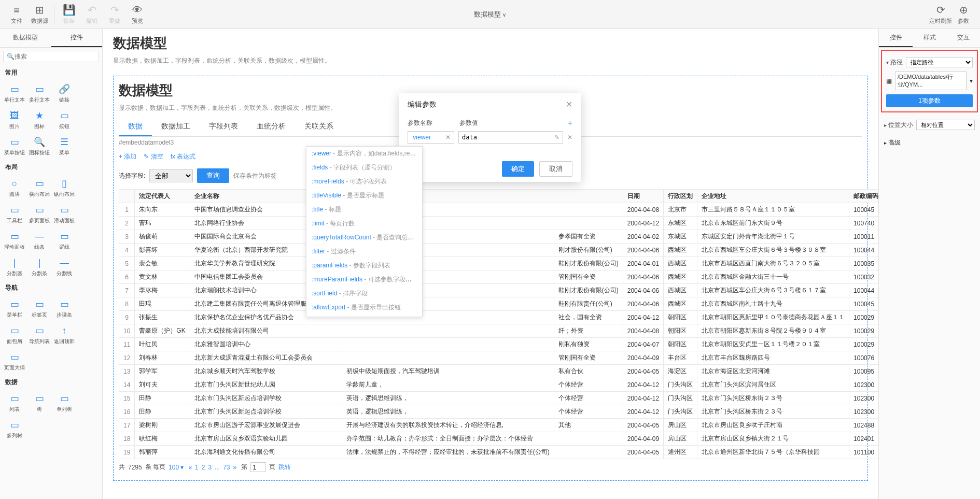 Image resolution: width=980 pixels, height=499 pixels. Describe the element at coordinates (364, 293) in the screenshot. I see `autocomplete-item: :sortField - 排序字段` at that location.